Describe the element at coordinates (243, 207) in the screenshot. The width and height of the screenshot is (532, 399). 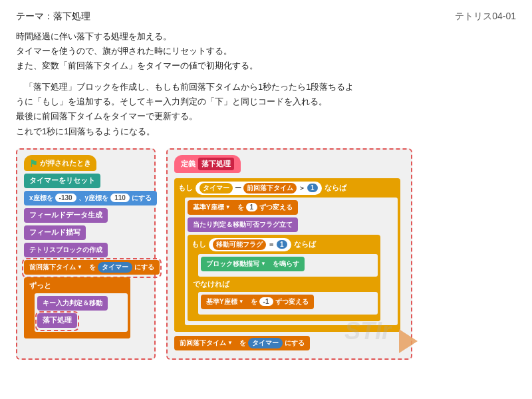
I see `set-base-y1-block: 基準Y座標▼ を1ずつ変える` at that location.